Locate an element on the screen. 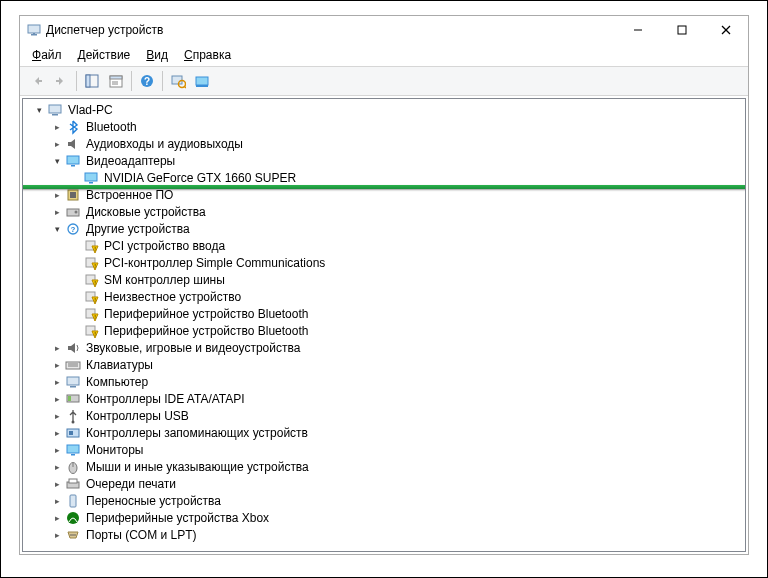  nav-forward-button is located at coordinates (61, 81).